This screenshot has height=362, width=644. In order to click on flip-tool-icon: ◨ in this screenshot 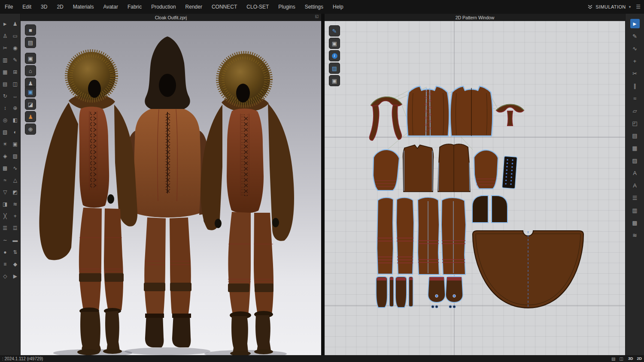, I will do `click(5, 204)`.